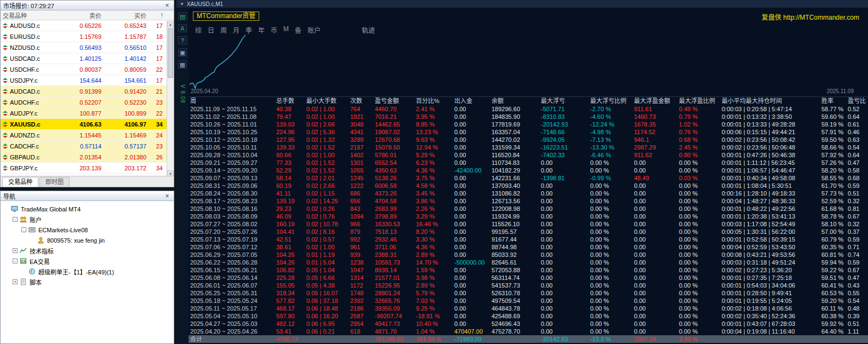 The image size is (868, 344). I want to click on stats-row: 2025.09.14 ~ 2025.09.2052.290.02 | 1.521…, so click(528, 170).